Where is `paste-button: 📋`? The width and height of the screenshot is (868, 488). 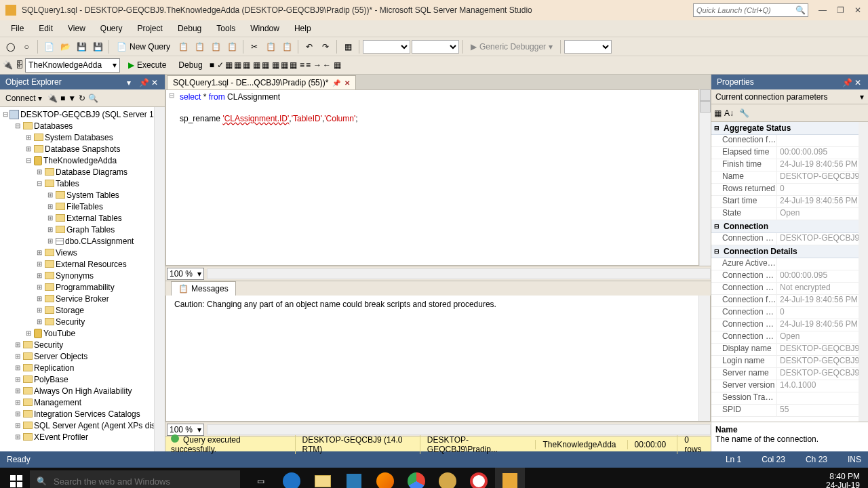
paste-button: 📋 is located at coordinates (287, 47).